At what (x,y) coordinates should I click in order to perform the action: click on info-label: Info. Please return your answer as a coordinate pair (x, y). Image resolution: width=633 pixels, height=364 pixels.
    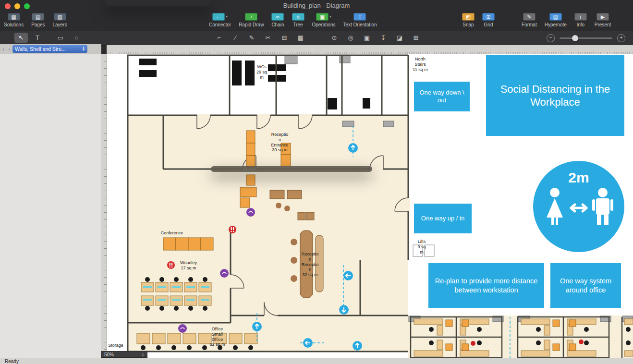
    Looking at the image, I should click on (580, 25).